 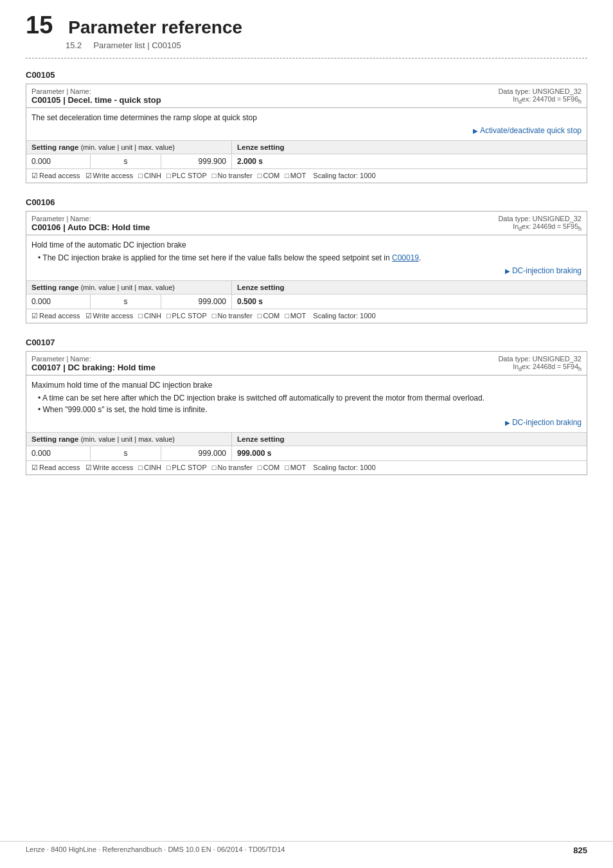 I want to click on param-id-name-C00107: C00107 | DC braking: Hold time, so click(x=94, y=368).